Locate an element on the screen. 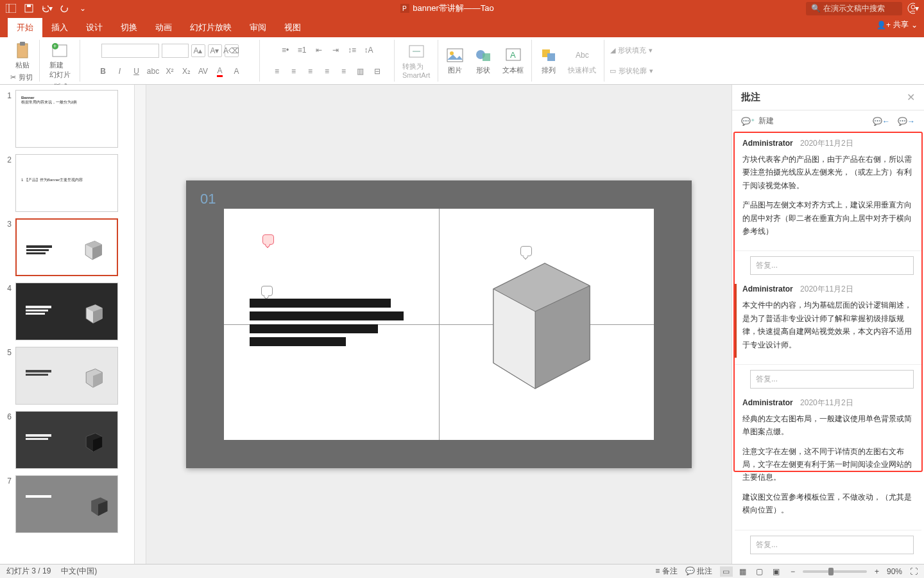 Image resolution: width=924 pixels, height=578 pixels. zoom-in-icon: + is located at coordinates (877, 572).